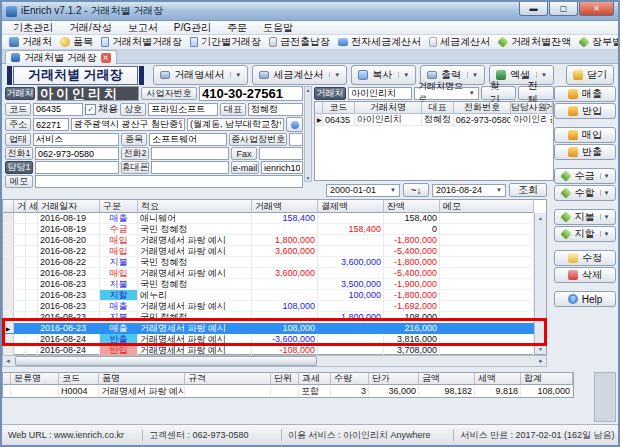  Describe the element at coordinates (274, 296) in the screenshot. I see `ledger-row: 2016-08-23지할에누리100,000-1,800,000` at that location.